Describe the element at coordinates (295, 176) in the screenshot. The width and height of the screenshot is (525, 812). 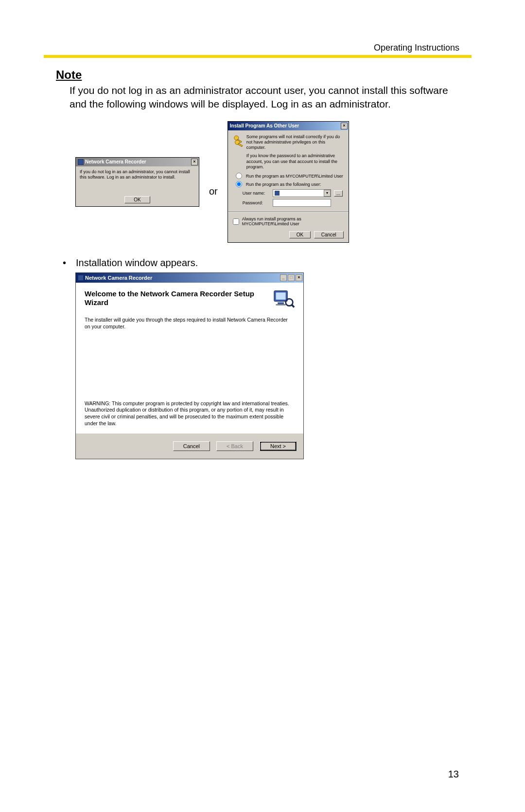
I see `radio-limited-user-label: Run the program as MYCOMPUTER\Limited Us…` at that location.